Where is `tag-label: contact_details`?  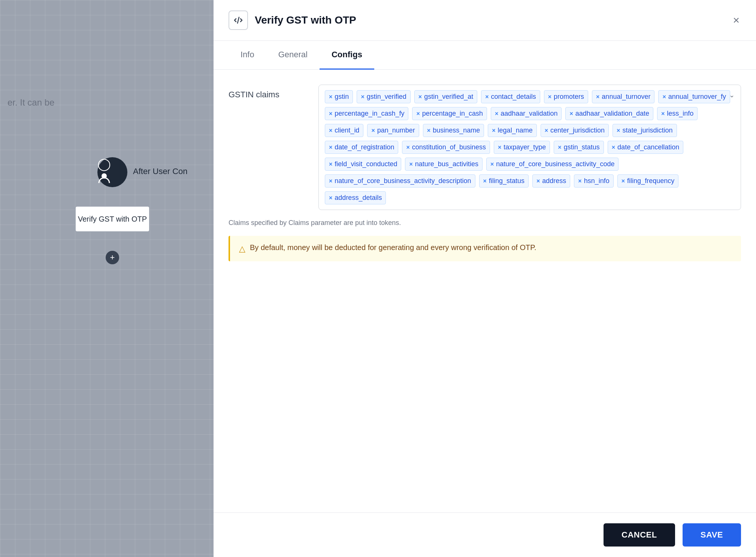 tag-label: contact_details is located at coordinates (514, 97).